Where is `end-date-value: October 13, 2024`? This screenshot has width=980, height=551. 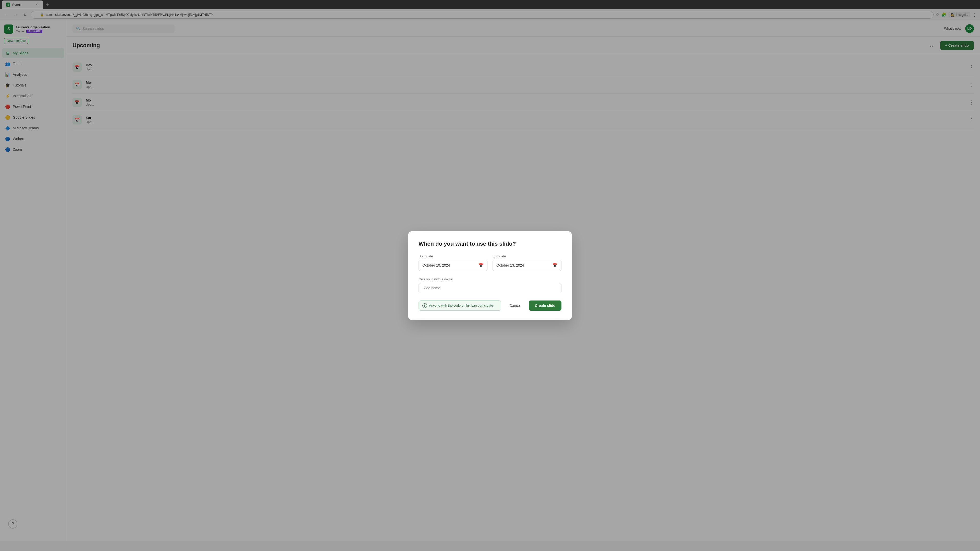 end-date-value: October 13, 2024 is located at coordinates (510, 265).